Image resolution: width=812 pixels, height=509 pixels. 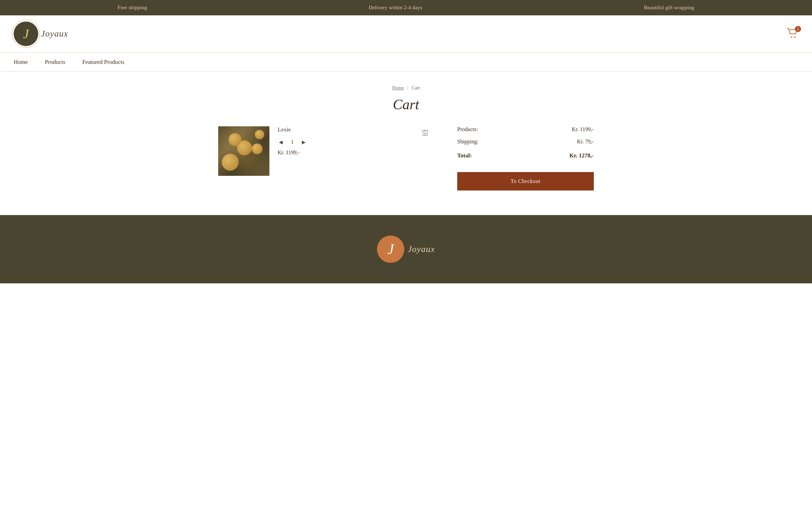 I want to click on trash-icon, so click(x=425, y=133).